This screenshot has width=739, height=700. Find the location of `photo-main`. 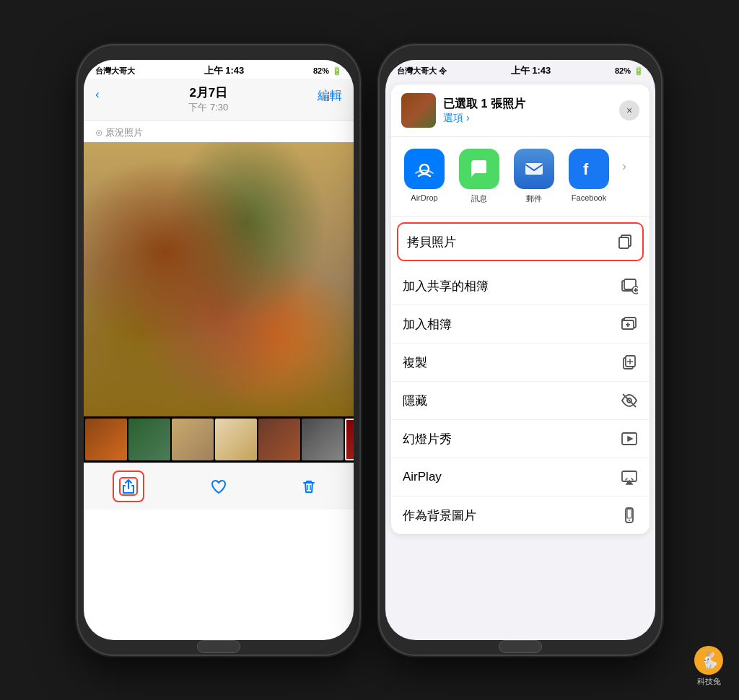

photo-main is located at coordinates (219, 279).